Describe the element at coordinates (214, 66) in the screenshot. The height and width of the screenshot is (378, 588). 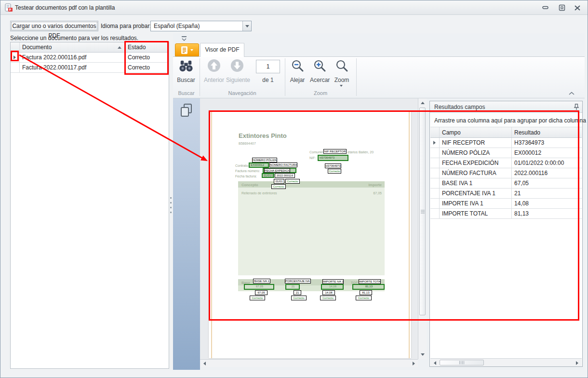
I see `arrow-up-circle-icon` at that location.